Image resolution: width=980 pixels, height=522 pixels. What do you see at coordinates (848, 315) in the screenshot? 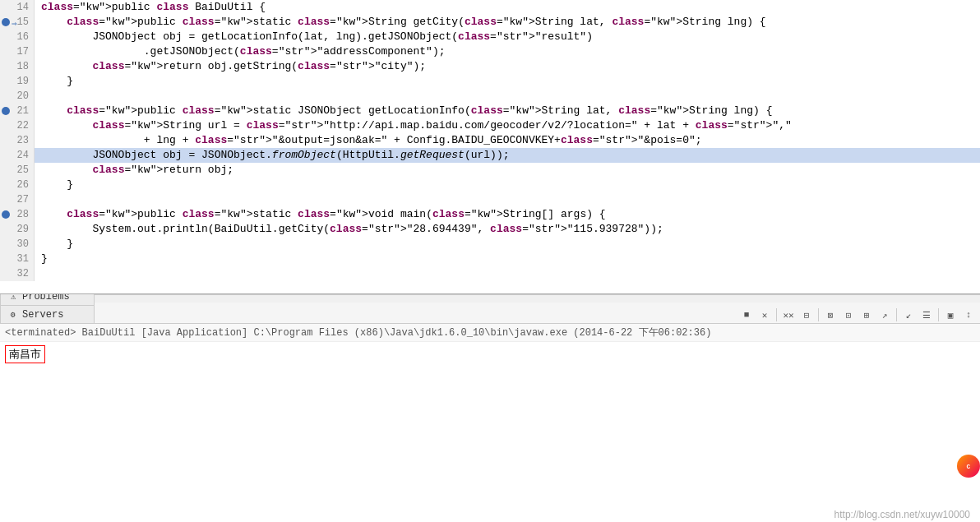
I see `remove-btn: ⊡` at bounding box center [848, 315].